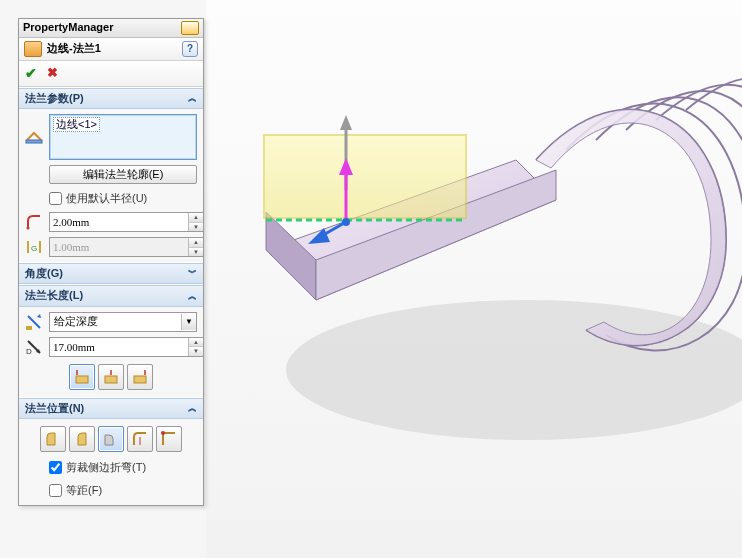 Image resolution: width=742 pixels, height=558 pixels. What do you see at coordinates (126, 247) in the screenshot?
I see `gap-distance-input: ▲▼` at bounding box center [126, 247].